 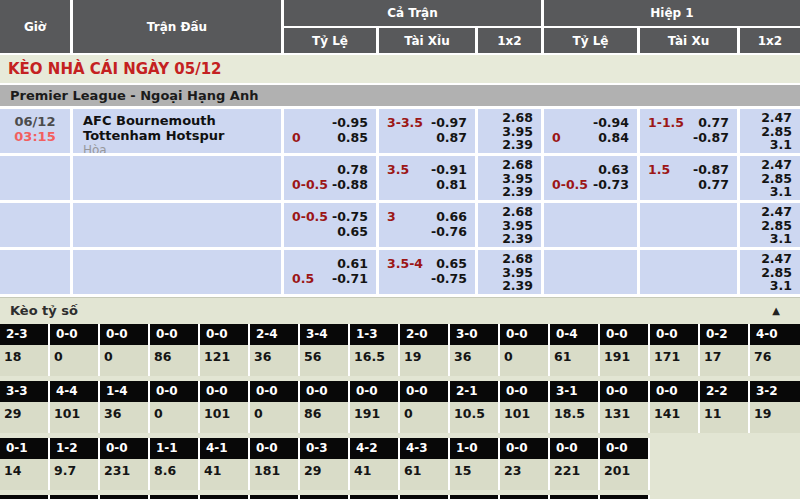 I want to click on odds-cell-h1-handicap: -0.9400.84, so click(x=590, y=131).